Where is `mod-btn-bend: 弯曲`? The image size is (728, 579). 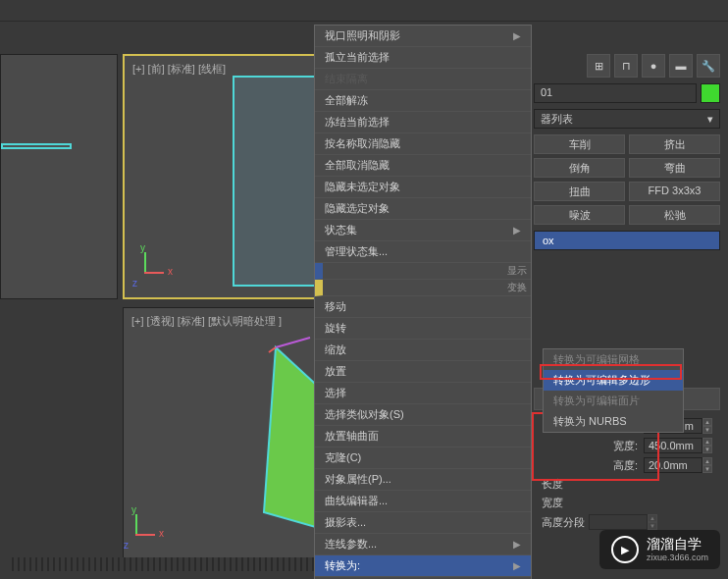 mod-btn-bend: 弯曲 is located at coordinates (675, 168).